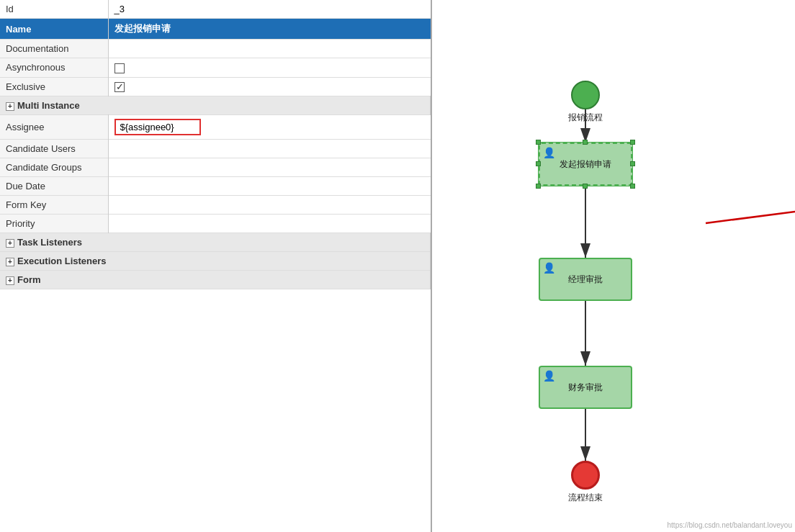 The width and height of the screenshot is (795, 532). Describe the element at coordinates (215, 106) in the screenshot. I see `prop-label-multi-instance: +Multi Instance` at that location.